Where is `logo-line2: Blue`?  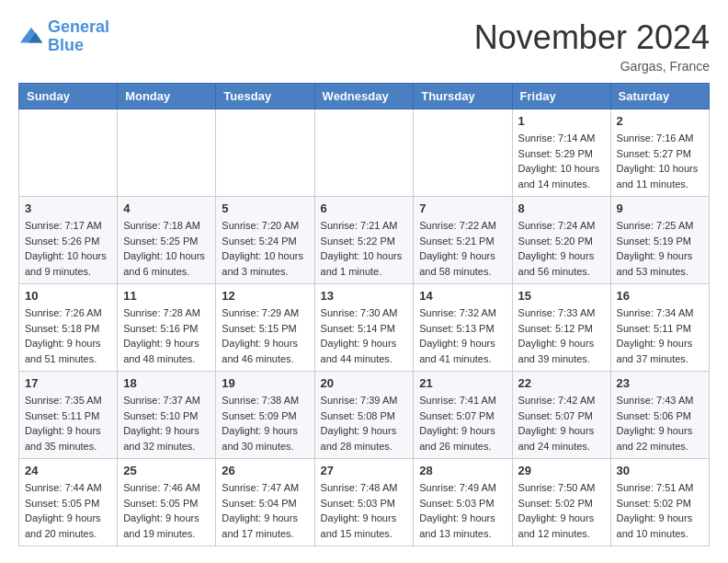
logo-line2: Blue is located at coordinates (66, 45).